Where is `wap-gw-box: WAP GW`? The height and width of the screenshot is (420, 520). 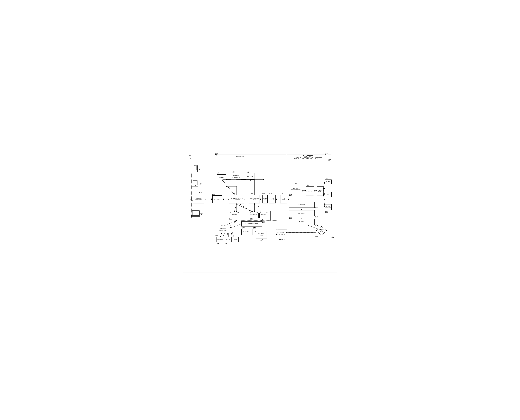
wap-gw-box: WAP GW is located at coordinates (250, 177).